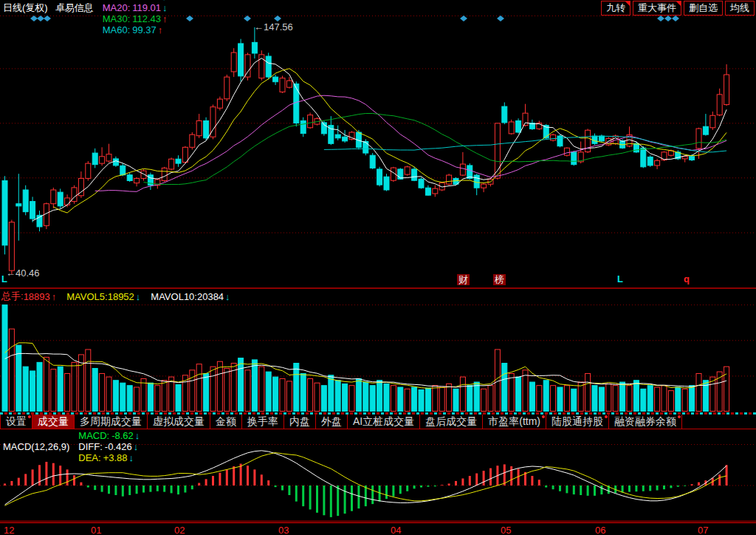  Describe the element at coordinates (135, 7) in the screenshot. I see `ma-item: MA20:119.01↓` at that location.